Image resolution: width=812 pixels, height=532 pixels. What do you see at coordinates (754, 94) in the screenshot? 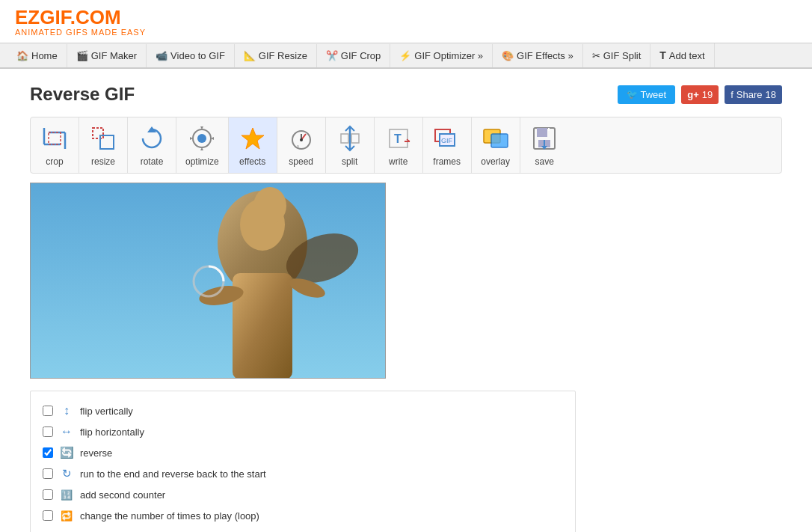
I see `facebook-button: f Share 18` at bounding box center [754, 94].